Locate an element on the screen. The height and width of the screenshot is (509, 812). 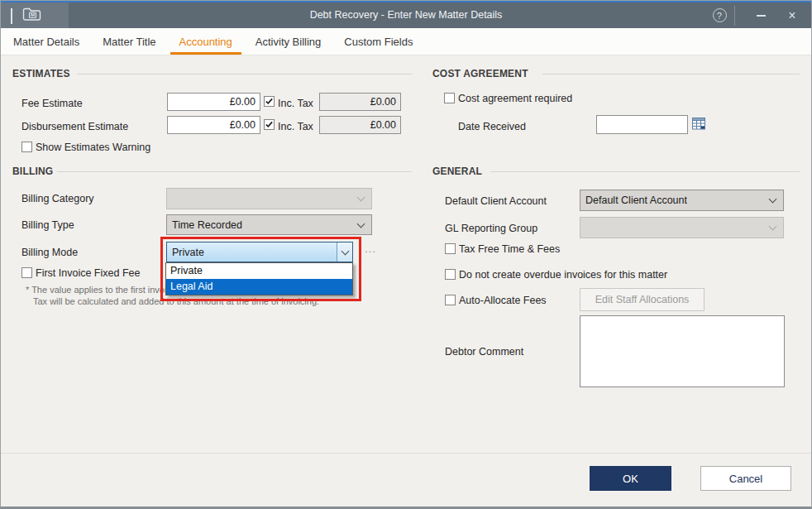
calendar-button is located at coordinates (700, 124).